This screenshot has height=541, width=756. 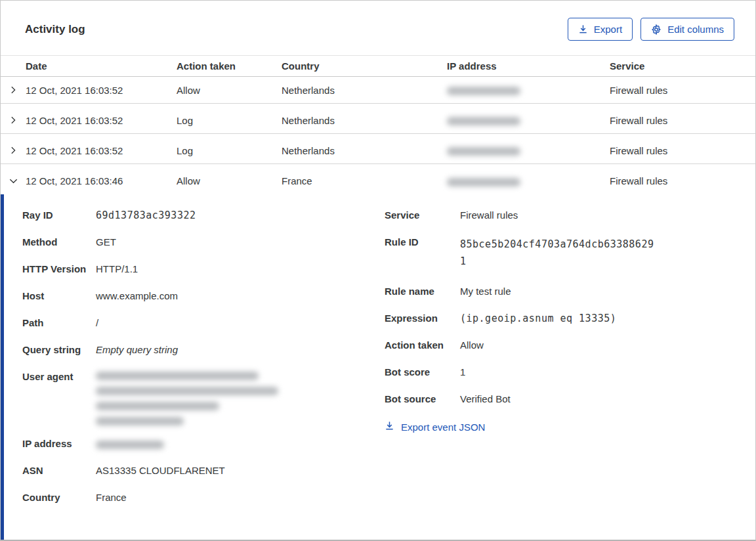 I want to click on field-asn: ASN AS13335 CLOUDFLARENET, so click(x=203, y=471).